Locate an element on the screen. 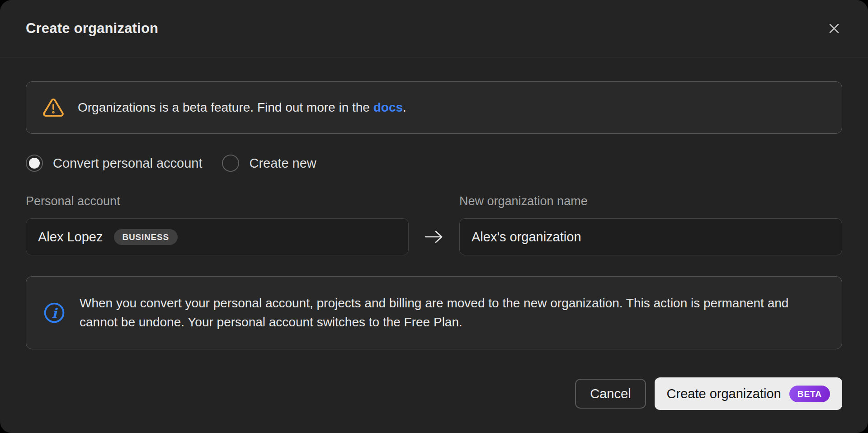  modal-title: Create organization is located at coordinates (92, 28).